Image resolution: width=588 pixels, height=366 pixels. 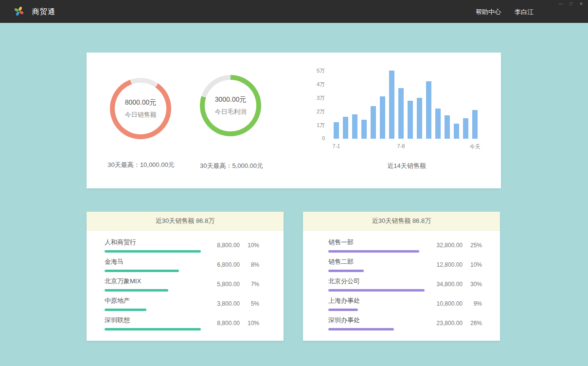 I want to click on rank-item-info: 人和商贸行, so click(x=153, y=245).